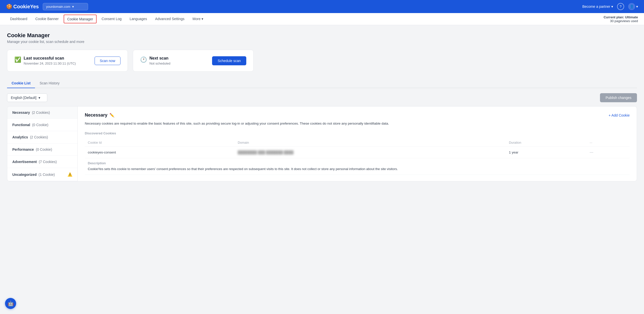  I want to click on next-scan-status: Not scheduled, so click(160, 63).